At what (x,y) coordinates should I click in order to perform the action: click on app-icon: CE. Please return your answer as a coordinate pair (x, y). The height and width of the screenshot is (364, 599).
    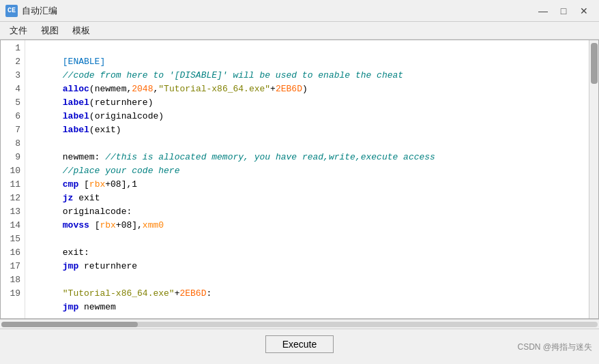
    Looking at the image, I should click on (12, 11).